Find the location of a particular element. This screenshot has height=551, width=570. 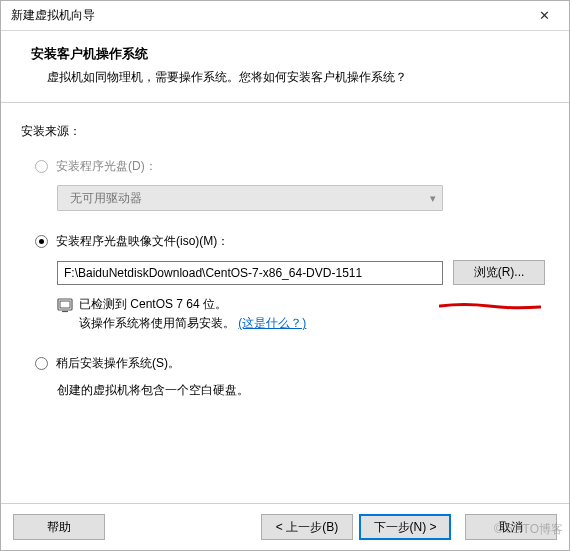

detected-os-line: 已检测到 CentOS 7 64 位。 is located at coordinates (192, 304).